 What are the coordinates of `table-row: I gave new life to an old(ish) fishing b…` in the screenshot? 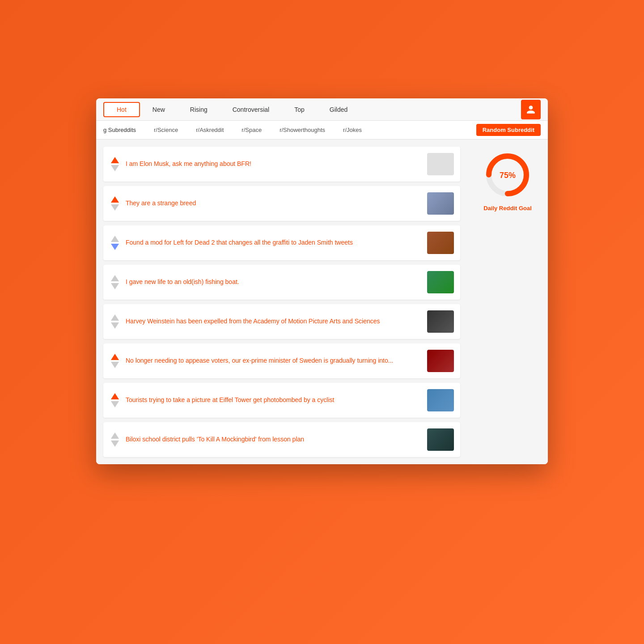 It's located at (282, 282).